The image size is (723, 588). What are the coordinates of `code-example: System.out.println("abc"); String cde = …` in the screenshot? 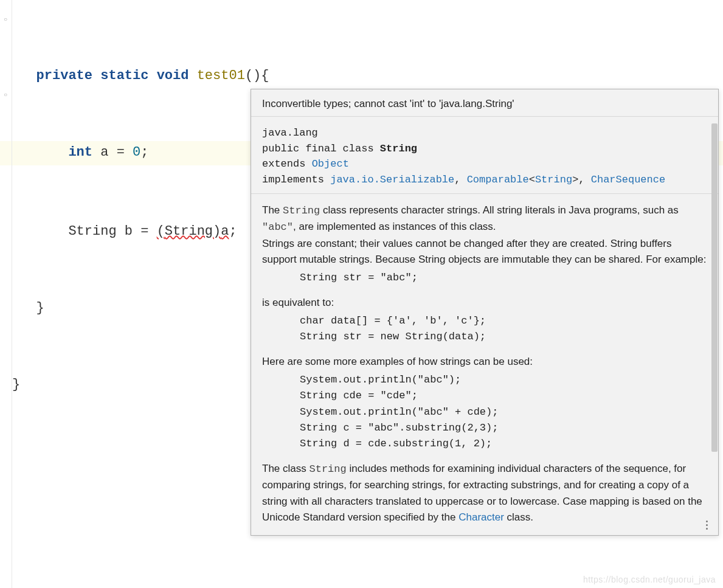 It's located at (503, 412).